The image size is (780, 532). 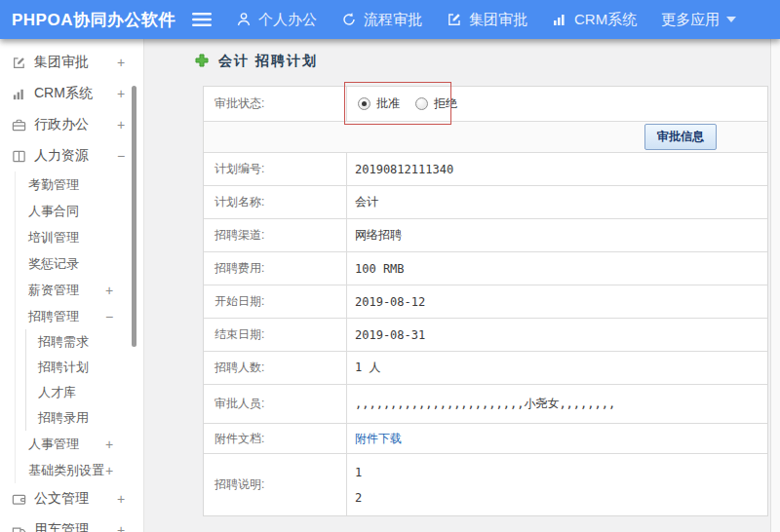 What do you see at coordinates (275, 269) in the screenshot?
I see `field-label: 招聘费用:` at bounding box center [275, 269].